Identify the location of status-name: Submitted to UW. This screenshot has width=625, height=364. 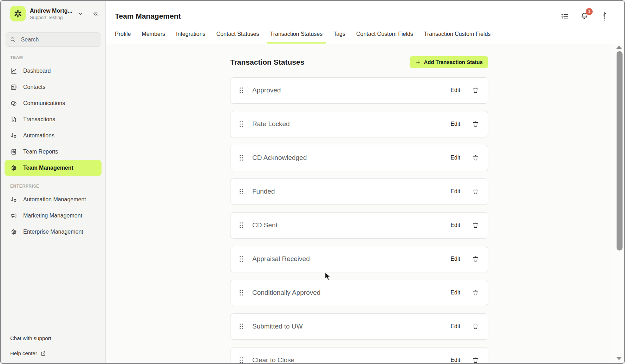
(350, 326).